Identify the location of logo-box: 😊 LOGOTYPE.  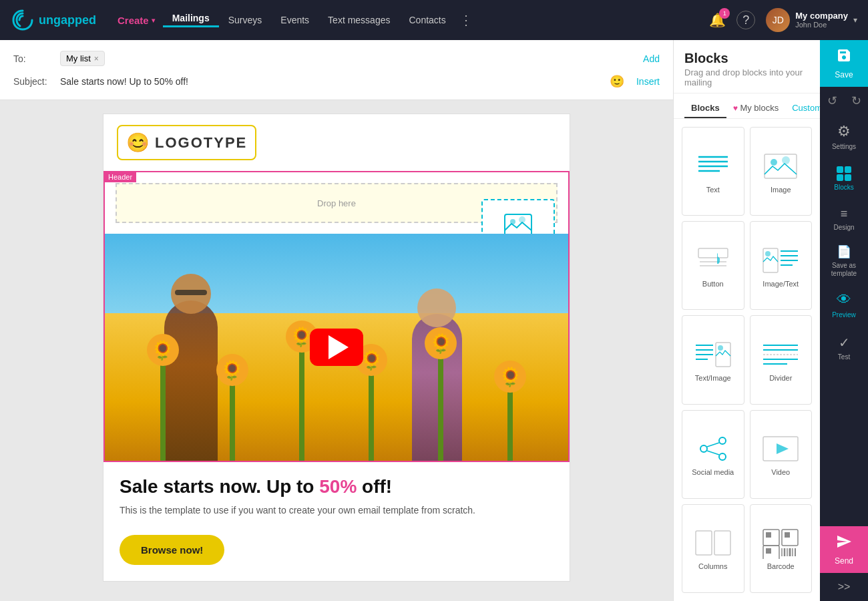
(187, 143).